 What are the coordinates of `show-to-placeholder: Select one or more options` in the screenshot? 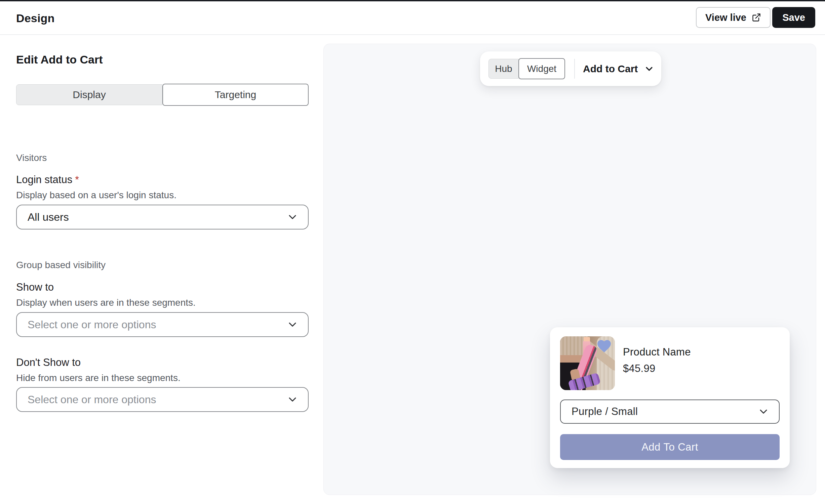 It's located at (92, 325).